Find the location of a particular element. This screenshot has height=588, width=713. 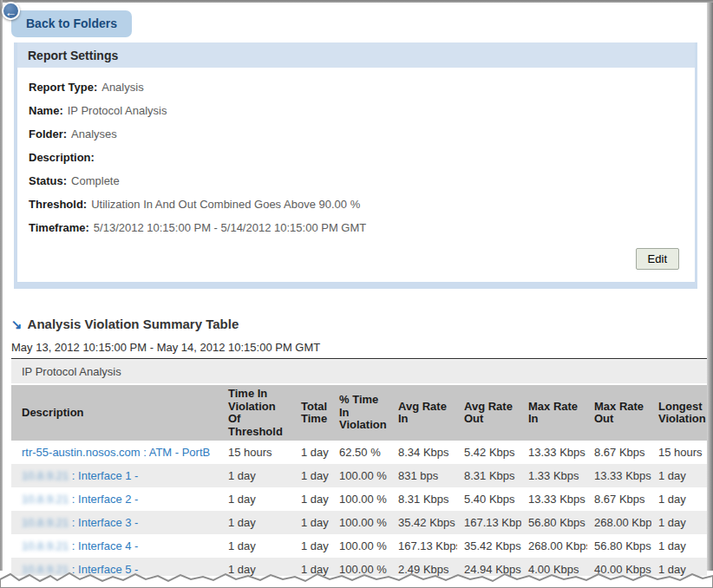

edit-button: Edit is located at coordinates (657, 258).